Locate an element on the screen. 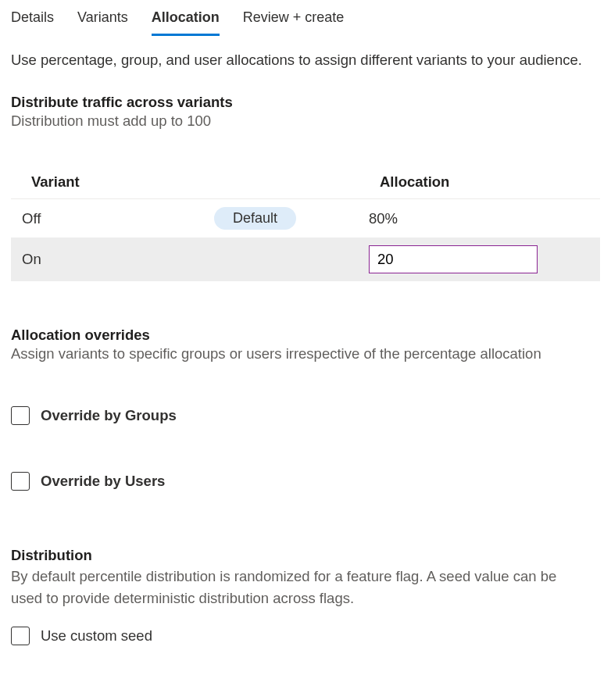 The height and width of the screenshot is (700, 611). override-groups-checkbox is located at coordinates (20, 416).